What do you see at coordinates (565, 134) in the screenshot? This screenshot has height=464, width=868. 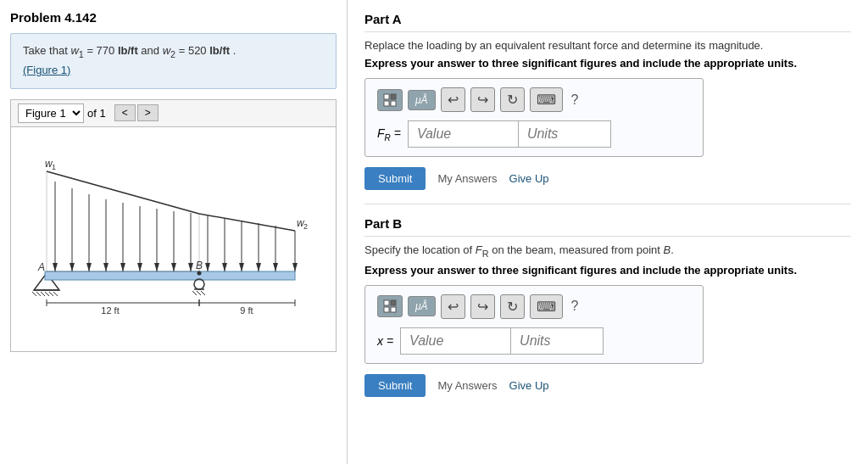 I see `part-a-units-input` at bounding box center [565, 134].